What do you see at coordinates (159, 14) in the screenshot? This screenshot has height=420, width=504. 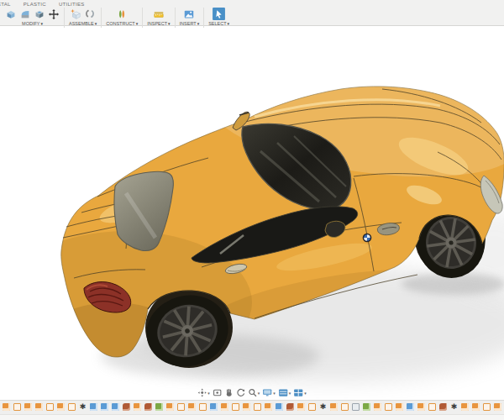 I see `measure-icon` at bounding box center [159, 14].